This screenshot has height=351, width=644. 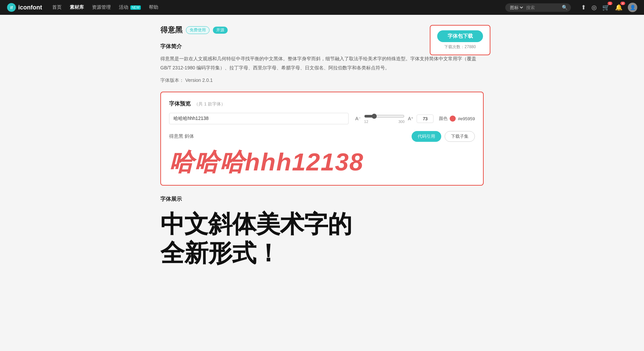 What do you see at coordinates (453, 119) in the screenshot?
I see `color-picker` at bounding box center [453, 119].